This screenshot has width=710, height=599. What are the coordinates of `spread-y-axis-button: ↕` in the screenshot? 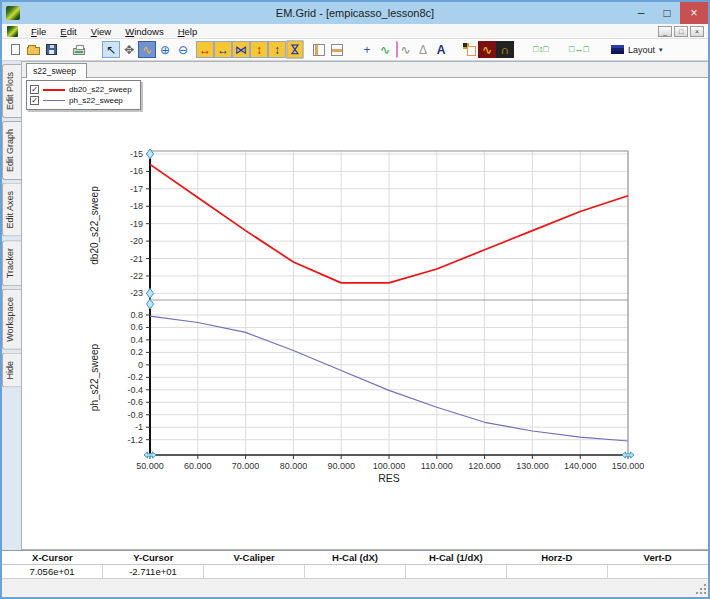 It's located at (277, 50).